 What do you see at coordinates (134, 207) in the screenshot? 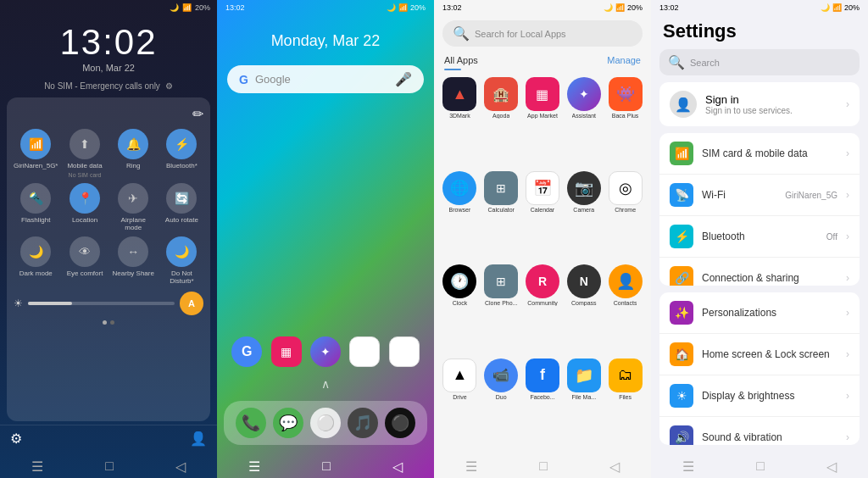
I see `airplane-toggle: ✈ Airplane mode` at bounding box center [134, 207].